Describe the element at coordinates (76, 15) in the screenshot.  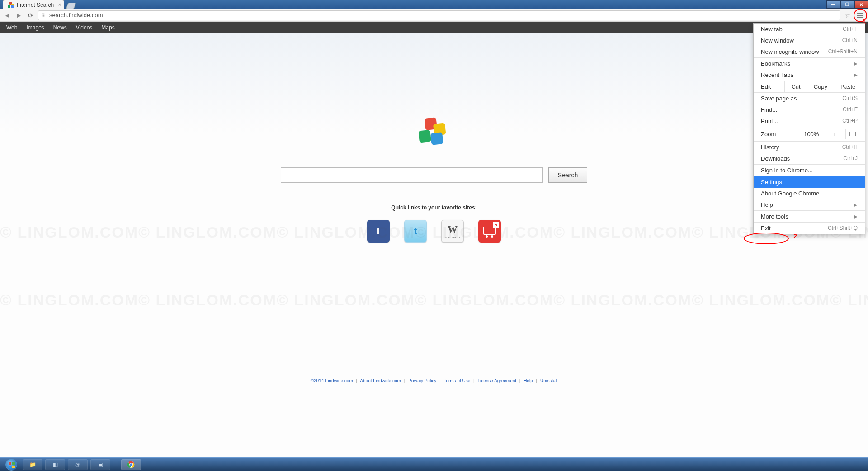
I see `url-text: search.findwide.com` at that location.